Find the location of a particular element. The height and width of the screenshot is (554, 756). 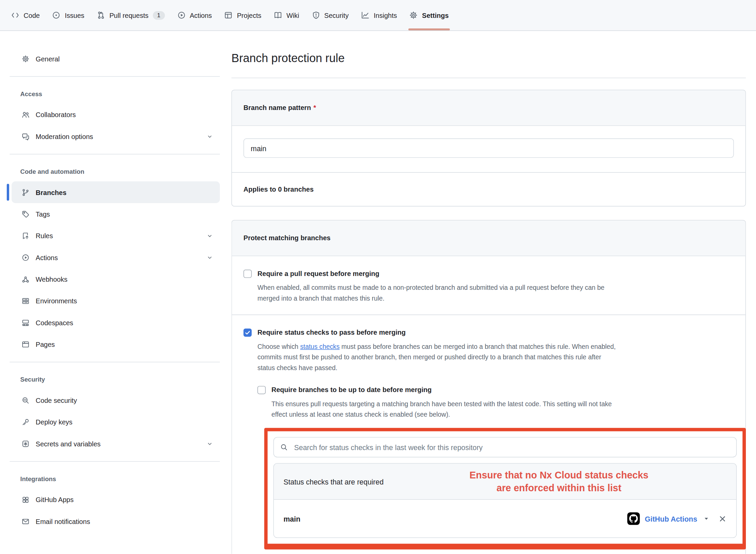

sidebar-item-webhooks: Webhooks is located at coordinates (116, 279).